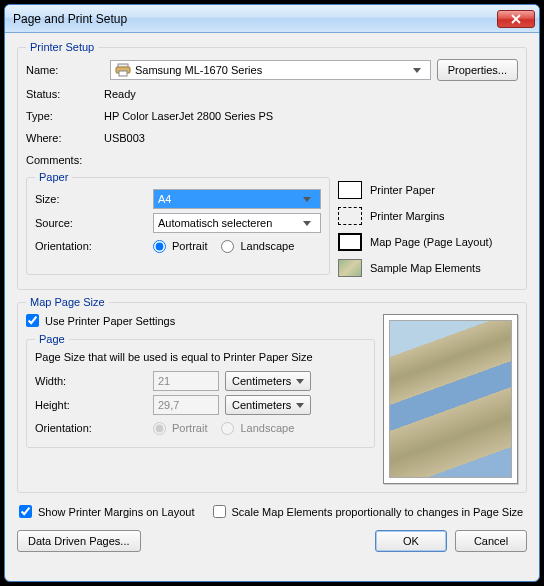 Image resolution: width=544 pixels, height=586 pixels. Describe the element at coordinates (54, 177) in the screenshot. I see `paper-legend: Paper` at that location.